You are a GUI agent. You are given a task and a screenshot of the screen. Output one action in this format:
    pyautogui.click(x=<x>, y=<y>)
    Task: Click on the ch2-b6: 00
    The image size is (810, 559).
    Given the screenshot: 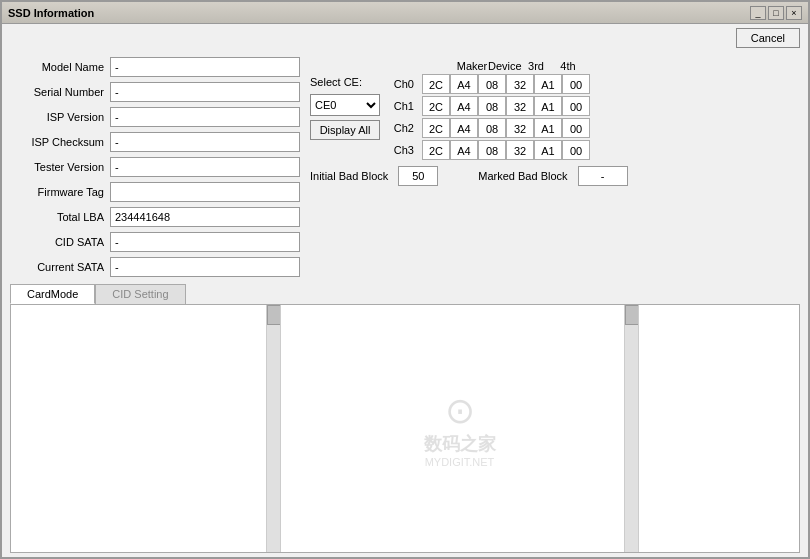 What is the action you would take?
    pyautogui.click(x=576, y=128)
    